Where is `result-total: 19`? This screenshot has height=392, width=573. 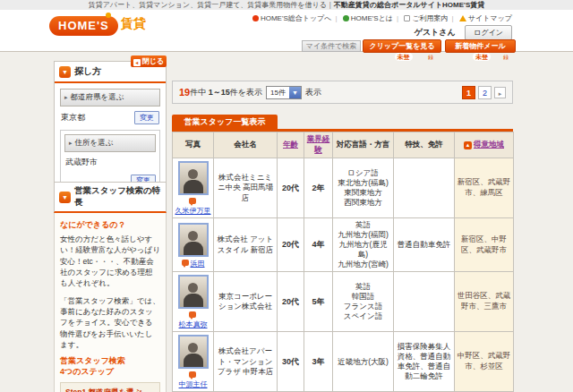 result-total: 19 is located at coordinates (184, 92).